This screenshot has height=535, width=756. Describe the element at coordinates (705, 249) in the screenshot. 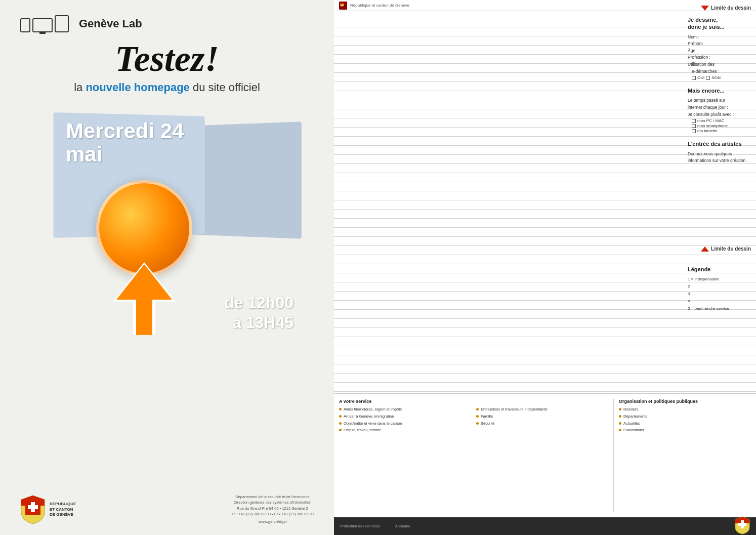

I see `limite-arrow-up-icon` at that location.